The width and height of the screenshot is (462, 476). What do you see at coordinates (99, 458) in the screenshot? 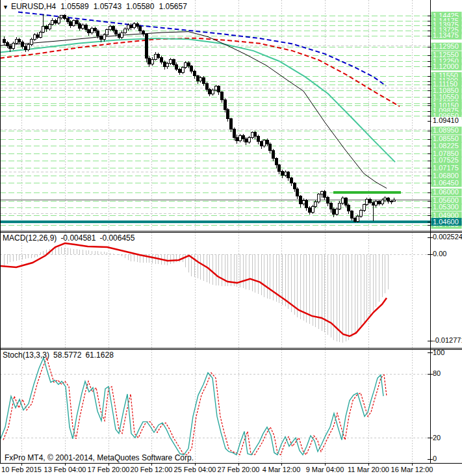
I see `copyright-label: FxPro MT4, © 2001-2014, MetaQuotes Softw…` at bounding box center [99, 458].